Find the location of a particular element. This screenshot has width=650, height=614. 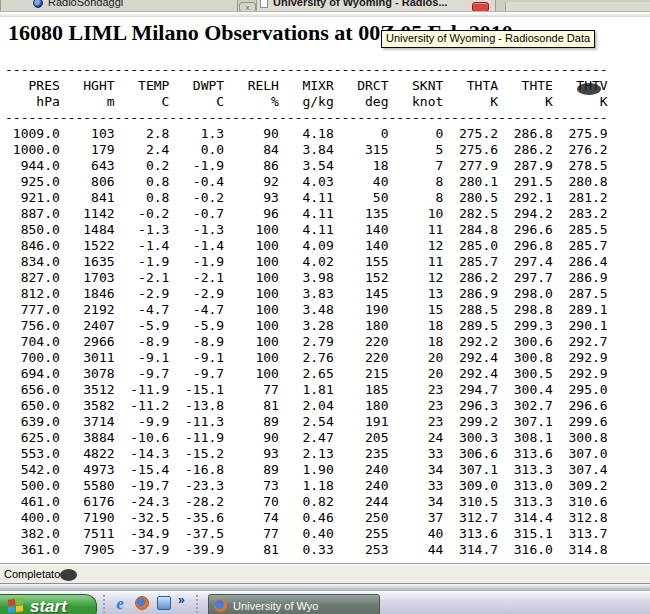

start-label: start is located at coordinates (48, 606).